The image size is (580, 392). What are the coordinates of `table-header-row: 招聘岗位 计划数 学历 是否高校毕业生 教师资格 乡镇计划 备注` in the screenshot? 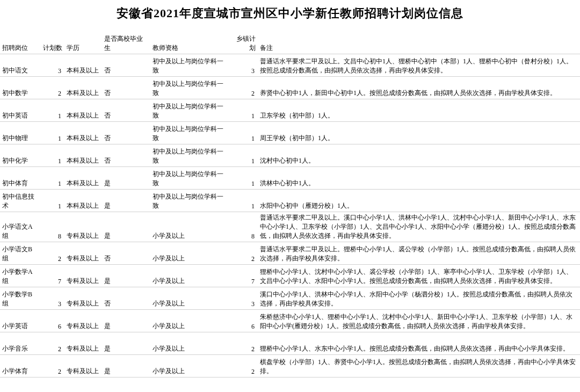 It's located at (290, 39).